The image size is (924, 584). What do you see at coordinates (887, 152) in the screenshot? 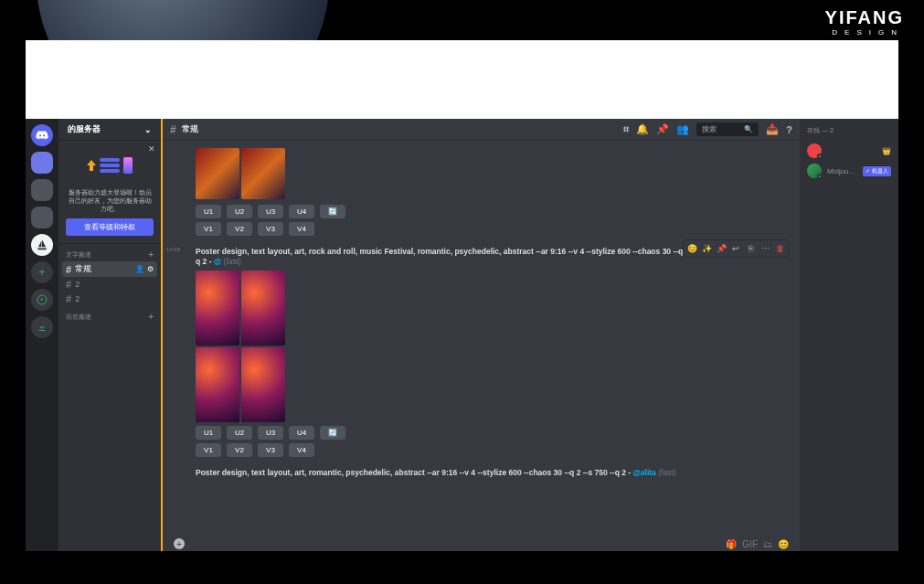
I see `server-owner-icon: 👑` at bounding box center [887, 152].